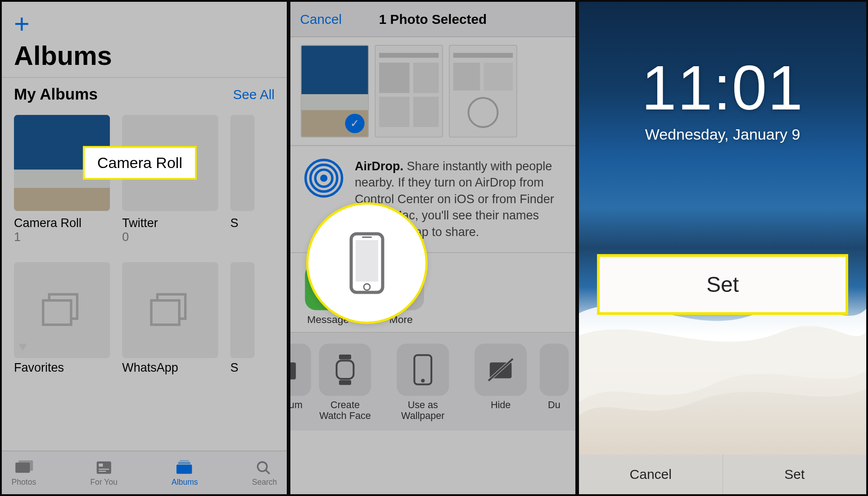 The height and width of the screenshot is (496, 868). What do you see at coordinates (723, 285) in the screenshot?
I see `callout-set: Set` at bounding box center [723, 285].